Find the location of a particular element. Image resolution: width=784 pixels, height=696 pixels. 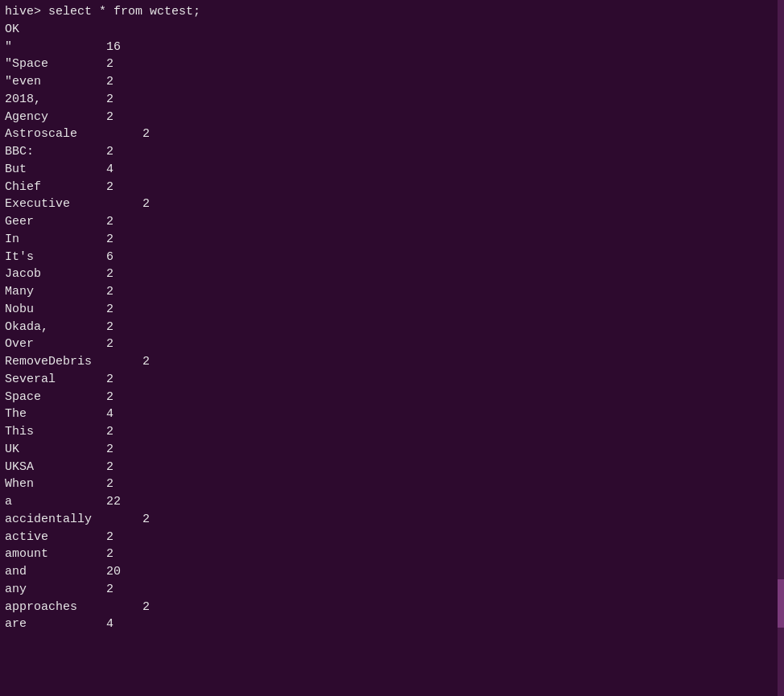

table-row: UK 2 is located at coordinates (392, 450).